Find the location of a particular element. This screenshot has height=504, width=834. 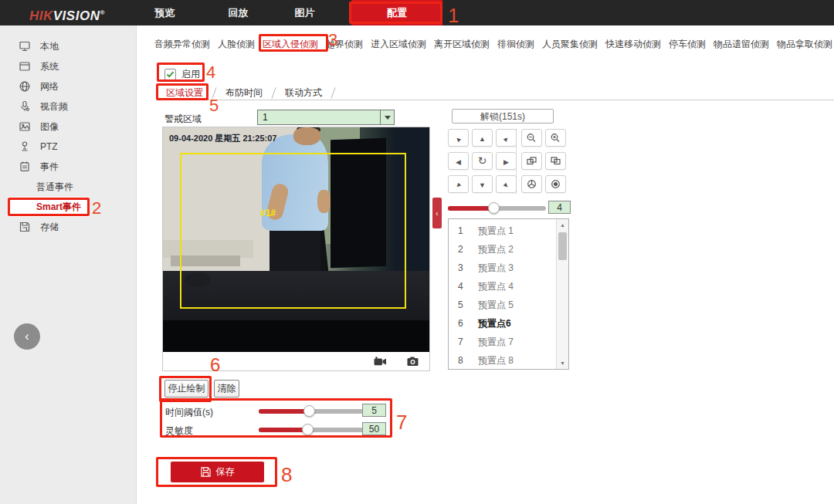

sidebar-item-8: 普通事件 is located at coordinates (68, 187).